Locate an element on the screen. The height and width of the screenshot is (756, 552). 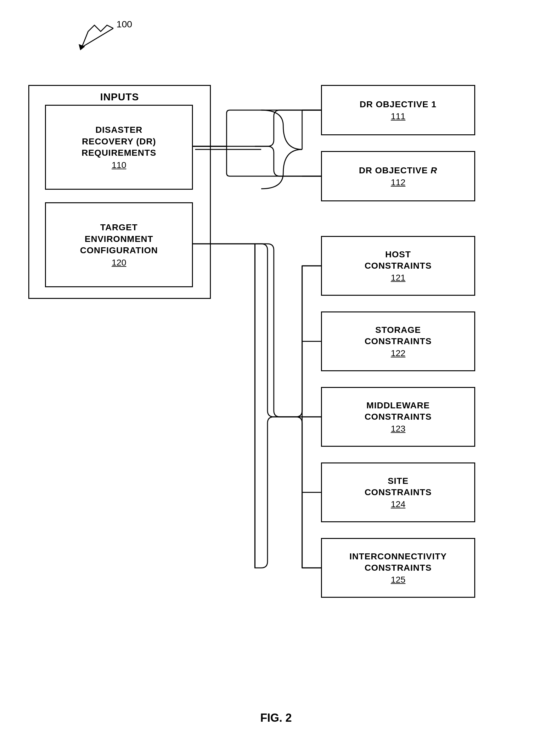
dr-requirements-box: DISASTER RECOVERY (DR) REQUIREMENTS 110 is located at coordinates (119, 147).